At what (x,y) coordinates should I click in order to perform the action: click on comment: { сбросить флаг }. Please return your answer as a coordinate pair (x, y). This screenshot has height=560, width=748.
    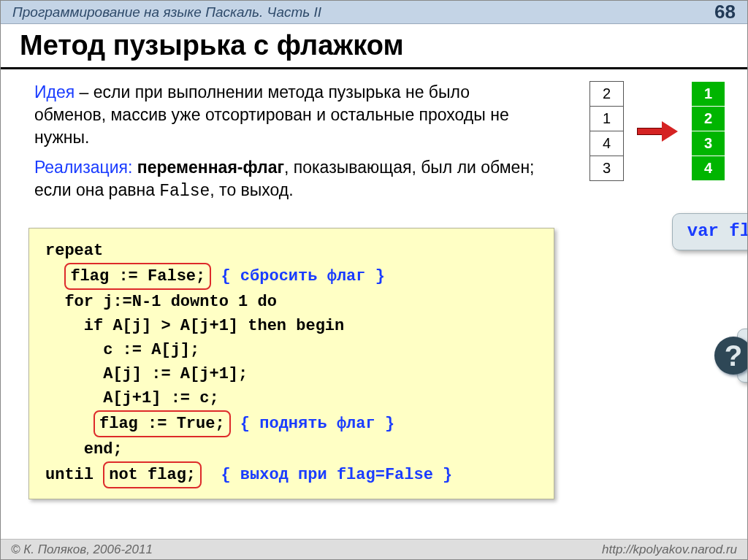
    Looking at the image, I should click on (302, 276).